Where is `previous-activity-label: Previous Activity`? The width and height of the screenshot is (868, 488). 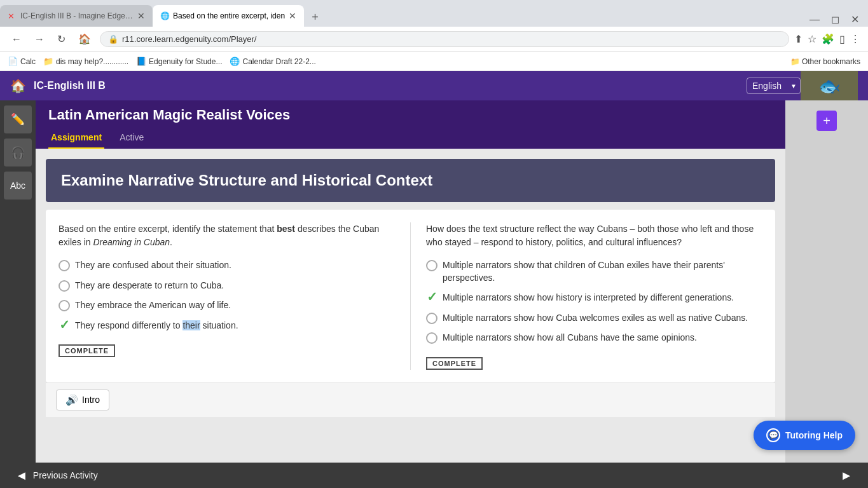 previous-activity-label: Previous Activity is located at coordinates (65, 475).